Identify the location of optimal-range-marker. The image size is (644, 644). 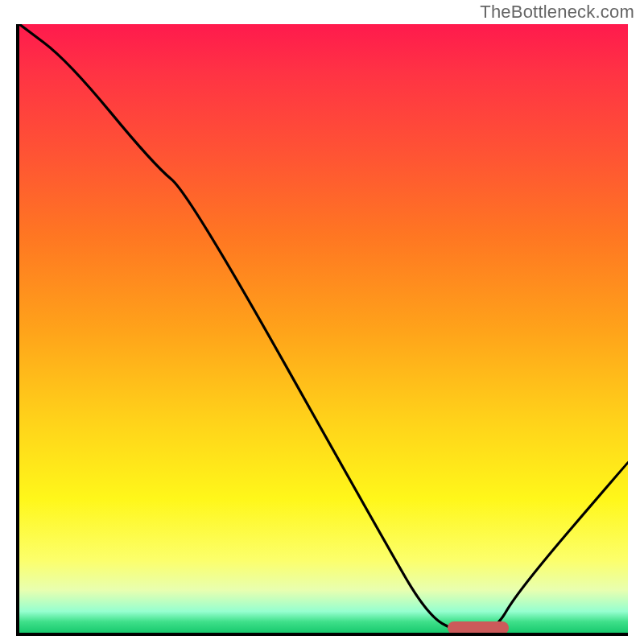
(478, 628).